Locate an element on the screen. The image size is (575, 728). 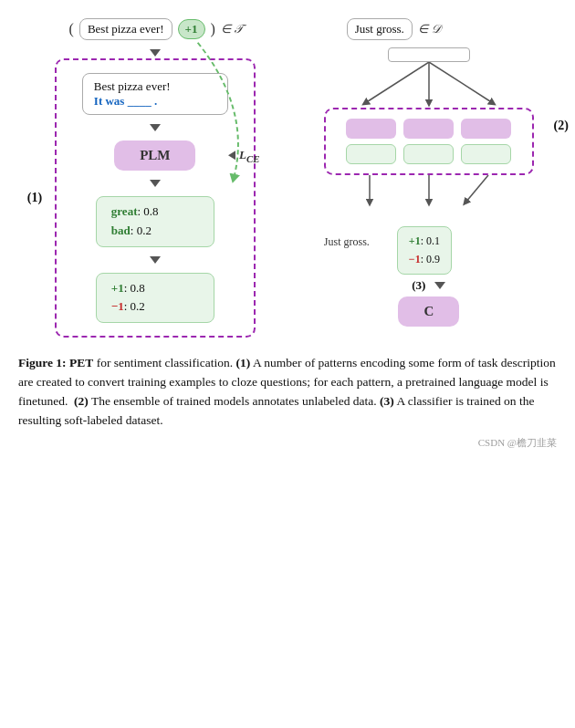
caption-rest: for sentiment classification. is located at coordinates (162, 363).